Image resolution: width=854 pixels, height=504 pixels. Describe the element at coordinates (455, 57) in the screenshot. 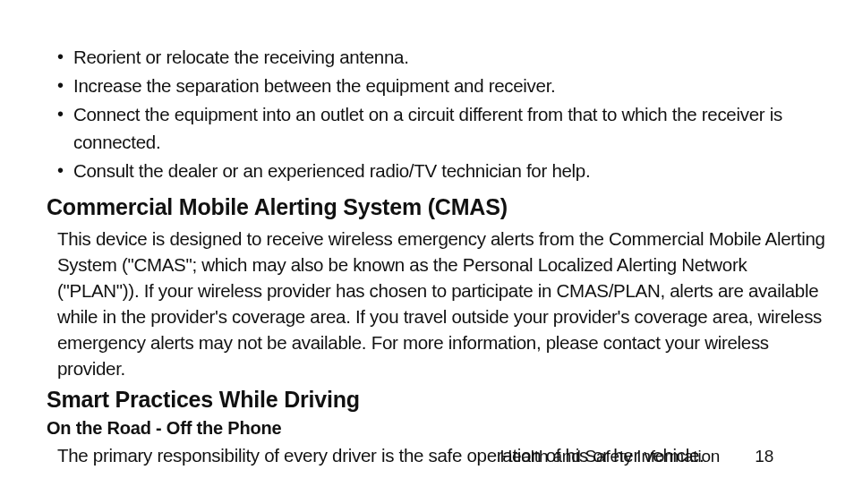

I see `list-item: Reorient or relocate the receiving anten…` at that location.